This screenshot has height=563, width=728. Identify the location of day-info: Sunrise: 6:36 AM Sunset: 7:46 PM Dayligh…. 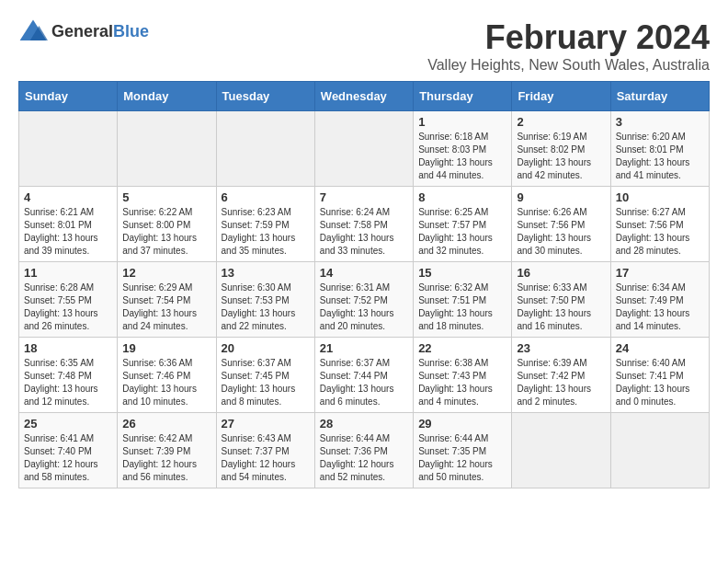
(166, 383).